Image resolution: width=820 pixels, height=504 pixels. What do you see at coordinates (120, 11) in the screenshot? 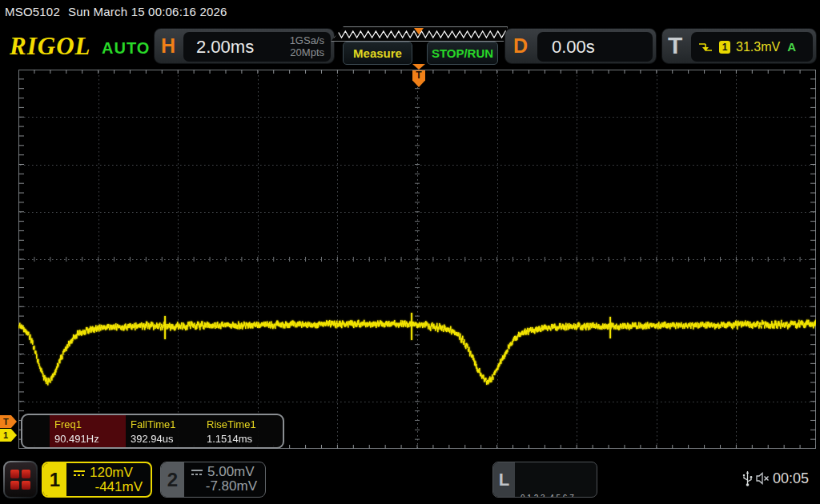
I see `title-bar: MSO5102Sun March 15 00:06:16 2026` at bounding box center [120, 11].